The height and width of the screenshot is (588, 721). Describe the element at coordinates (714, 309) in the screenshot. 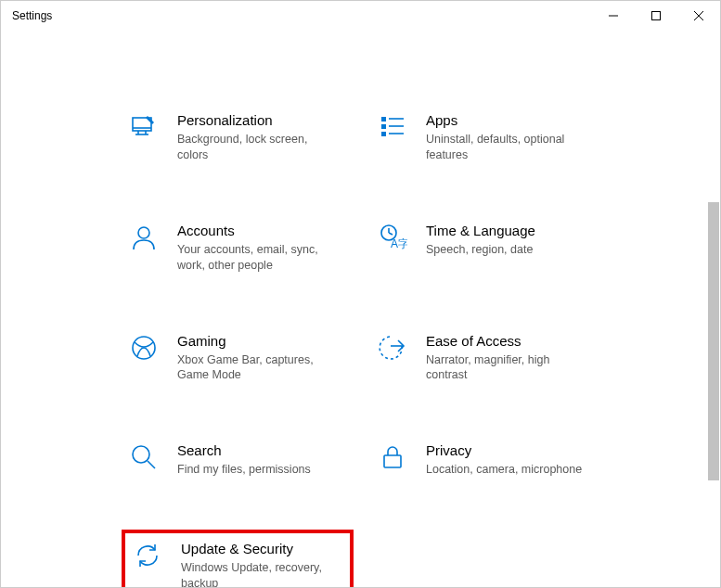

I see `scrollbar` at that location.